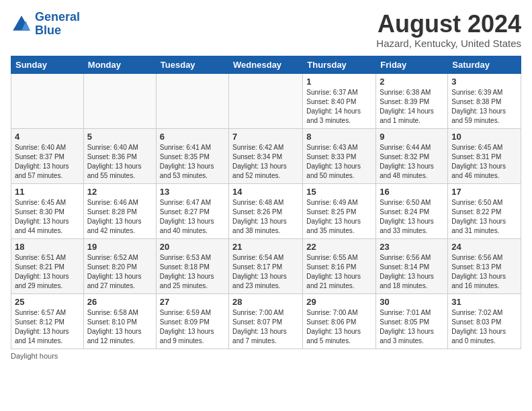  Describe the element at coordinates (266, 156) in the screenshot. I see `calendar-cell: 7Sunrise: 6:42 AM Sunset: 8:34 PM Daylig…` at that location.